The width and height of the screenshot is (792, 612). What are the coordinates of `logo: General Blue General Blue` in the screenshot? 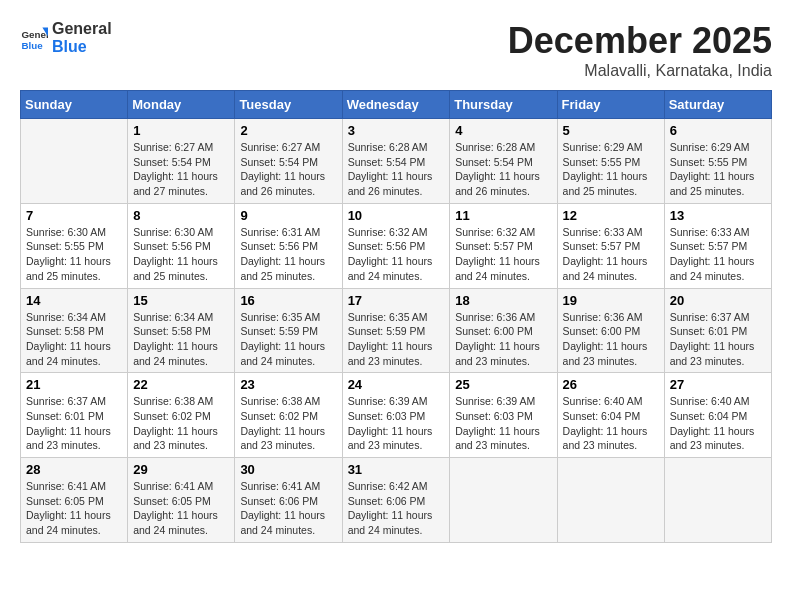 It's located at (66, 38).